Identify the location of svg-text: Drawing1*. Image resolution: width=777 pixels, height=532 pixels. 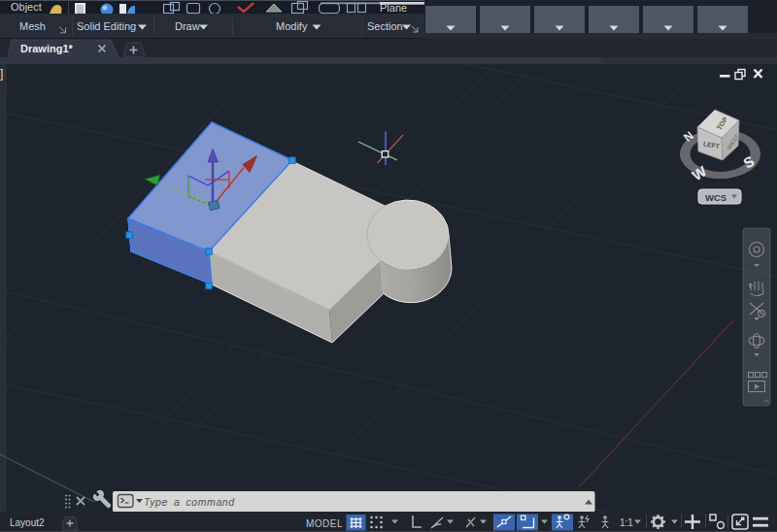
(47, 49).